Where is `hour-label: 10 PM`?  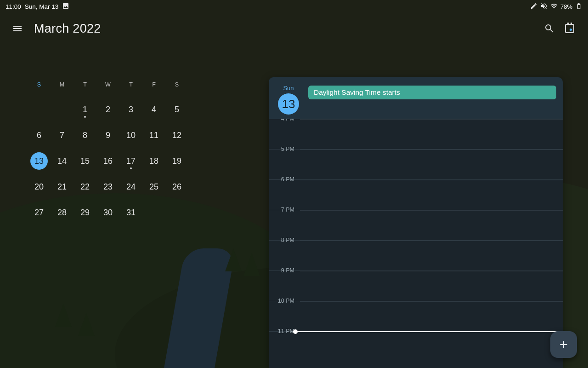 hour-label: 10 PM is located at coordinates (283, 301).